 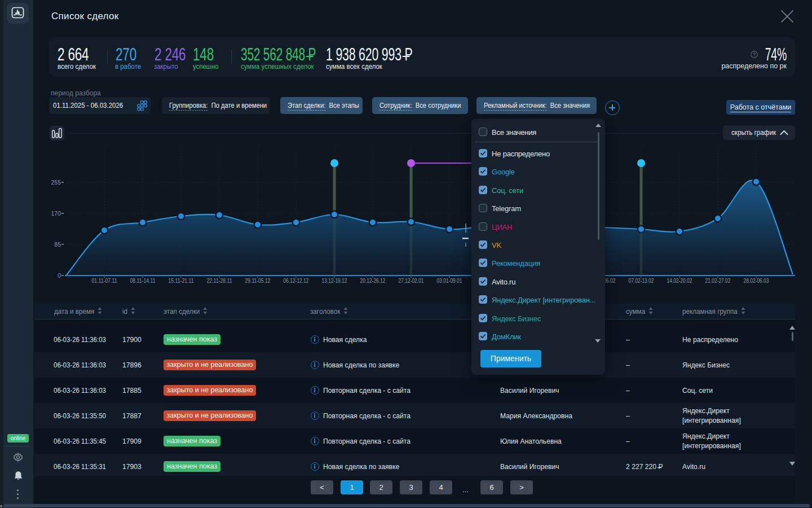 I want to click on svg-text: 0, so click(x=59, y=275).